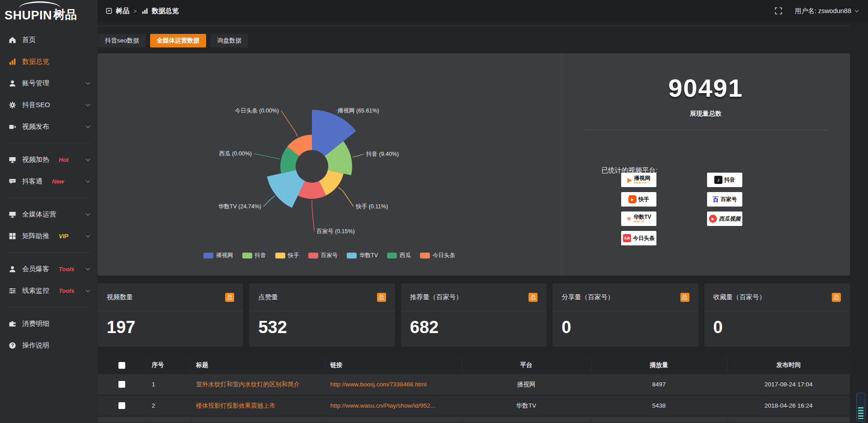  Describe the element at coordinates (142, 11) in the screenshot. I see `breadcrumb: 树品 > 数据总览` at that location.